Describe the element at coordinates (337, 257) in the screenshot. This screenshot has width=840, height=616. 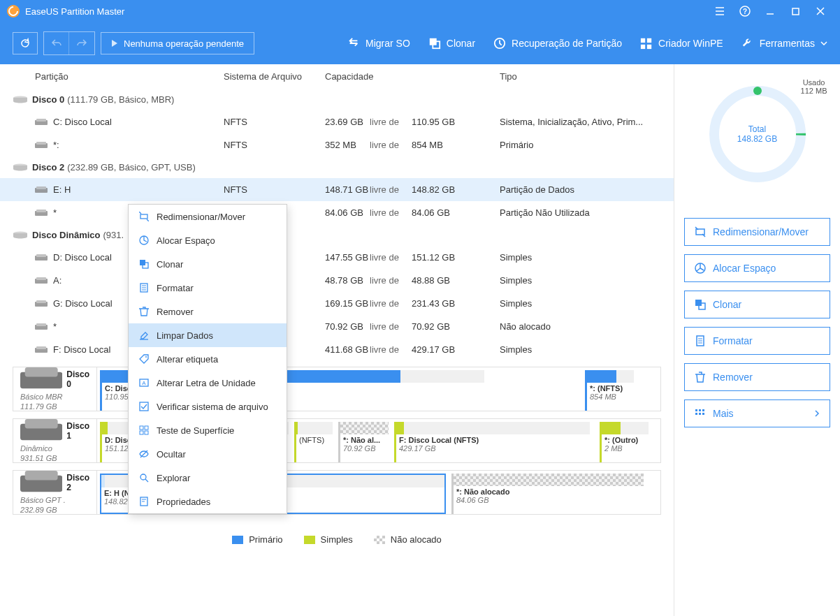
I see `partition-row: D: Disco Local 147.55 GBlivre de151.12 G…` at that location.